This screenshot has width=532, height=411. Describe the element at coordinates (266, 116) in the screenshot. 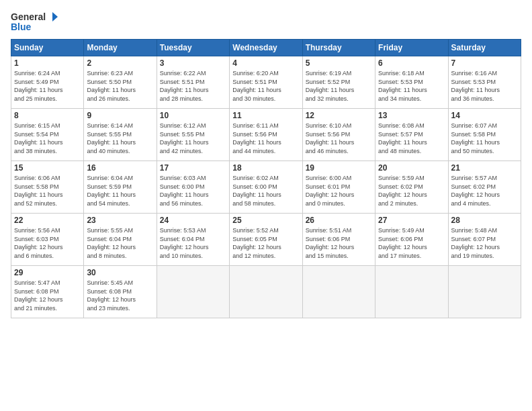

I see `day-number: 11` at that location.